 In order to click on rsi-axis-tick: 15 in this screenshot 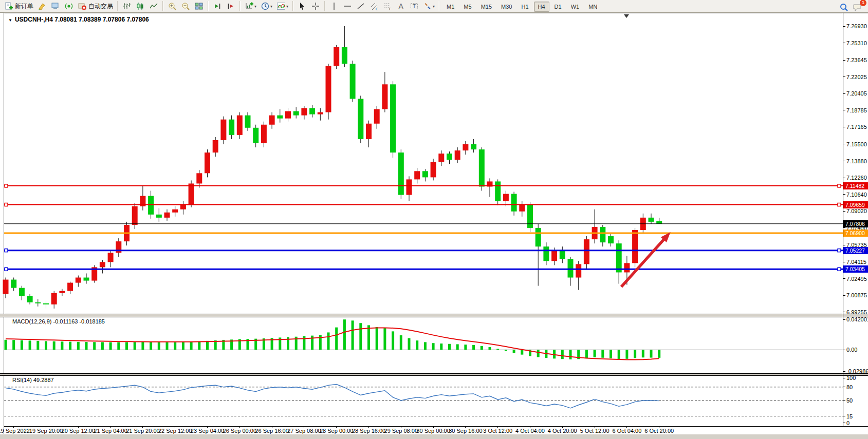, I will do `click(849, 416)`.